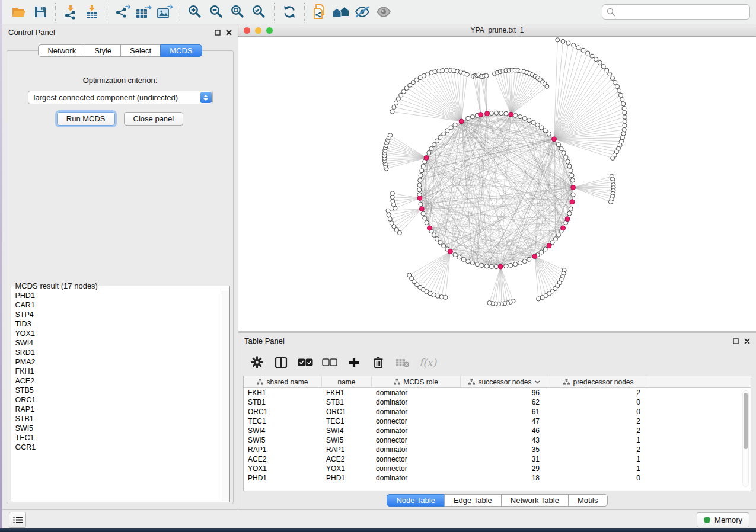 This screenshot has height=532, width=756. I want to click on table-row: SWI5SWI5connector431, so click(497, 440).